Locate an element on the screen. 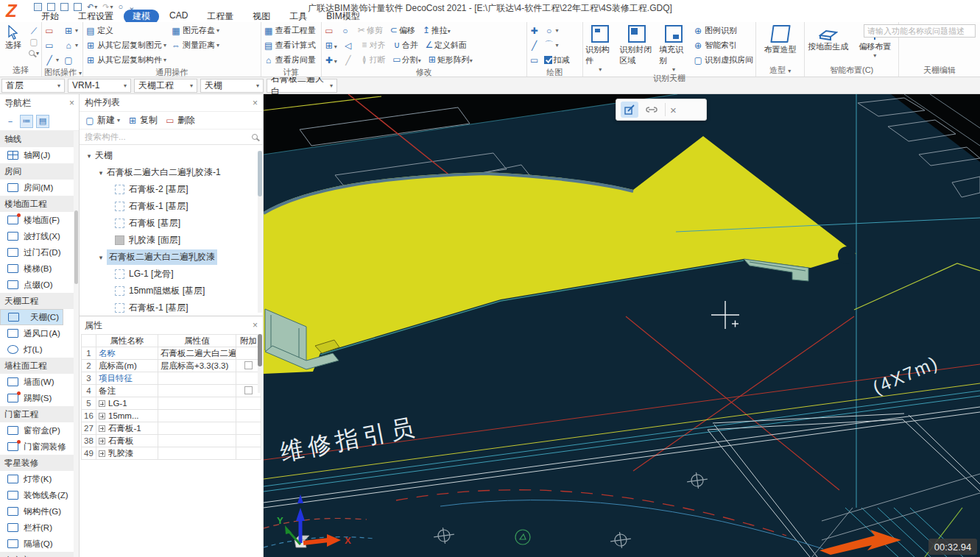  nav-item-trim-line: 装饰线条(Z) is located at coordinates (40, 495).